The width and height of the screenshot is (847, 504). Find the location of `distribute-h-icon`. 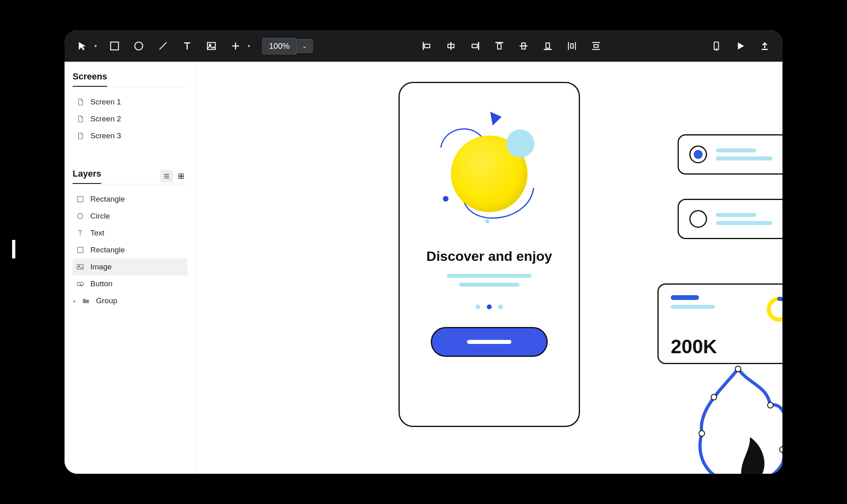

distribute-h-icon is located at coordinates (572, 46).